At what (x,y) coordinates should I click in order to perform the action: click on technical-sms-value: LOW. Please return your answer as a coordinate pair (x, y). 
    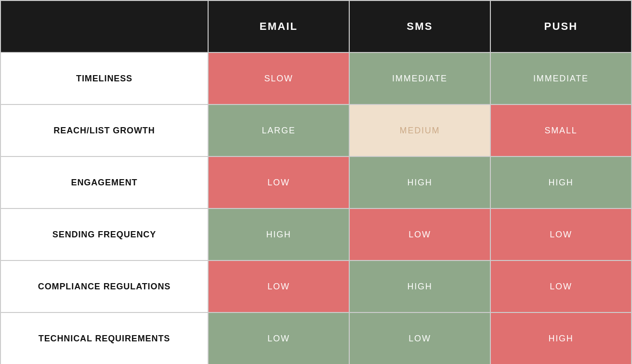
    Looking at the image, I should click on (420, 339).